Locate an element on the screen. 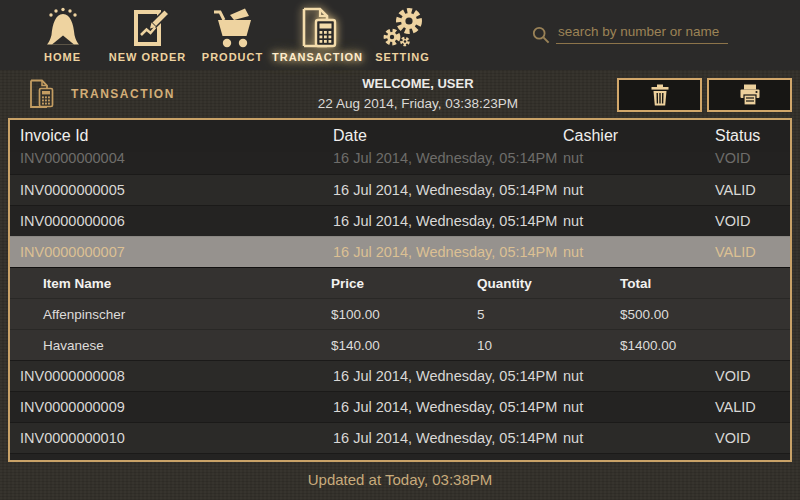  transaction-icon is located at coordinates (318, 28).